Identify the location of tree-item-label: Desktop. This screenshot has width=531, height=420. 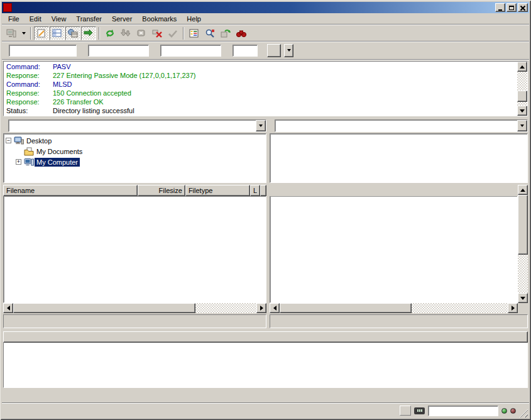
(39, 141).